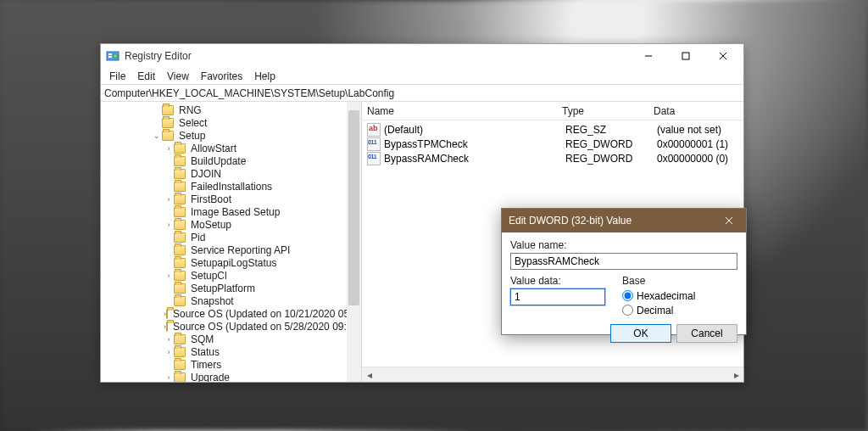  I want to click on radio-dec-input, so click(627, 311).